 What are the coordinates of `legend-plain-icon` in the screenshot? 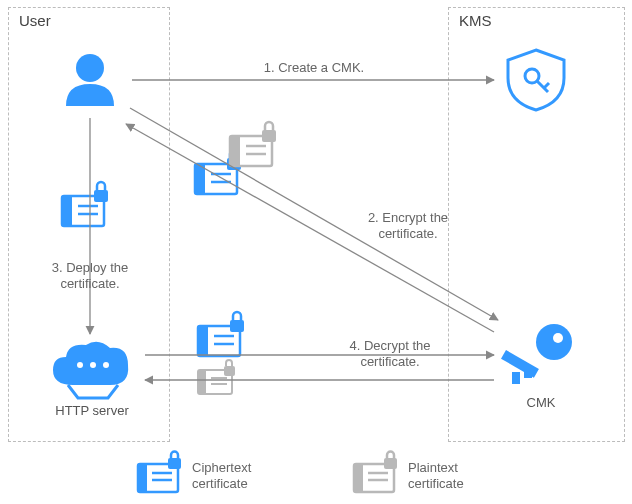 It's located at (376, 472).